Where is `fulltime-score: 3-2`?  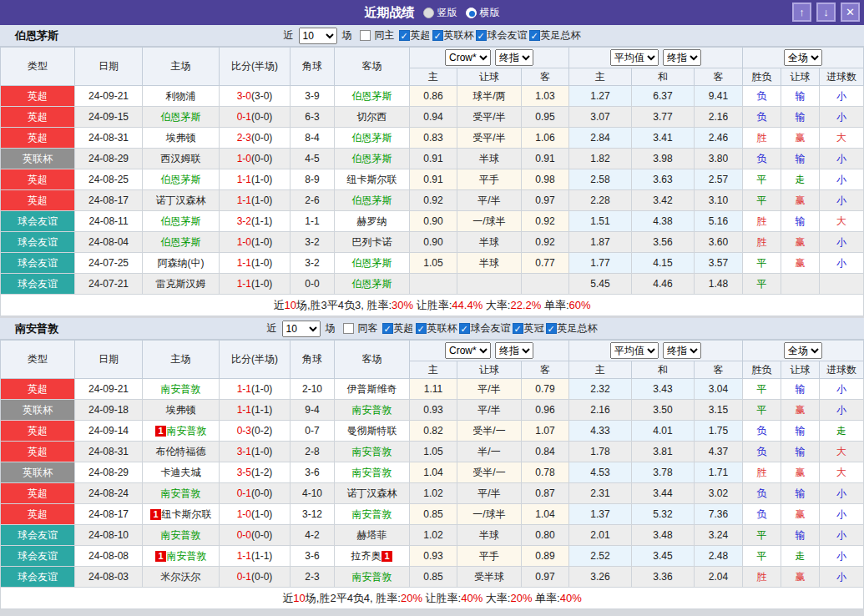
fulltime-score: 3-2 is located at coordinates (244, 221).